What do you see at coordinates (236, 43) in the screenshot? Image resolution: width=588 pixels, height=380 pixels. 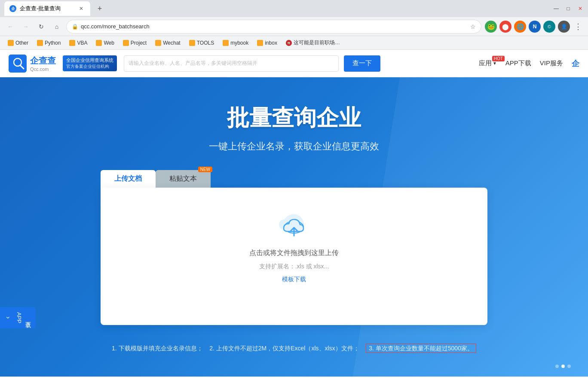 I see `bookmark-mybook: mybook` at bounding box center [236, 43].